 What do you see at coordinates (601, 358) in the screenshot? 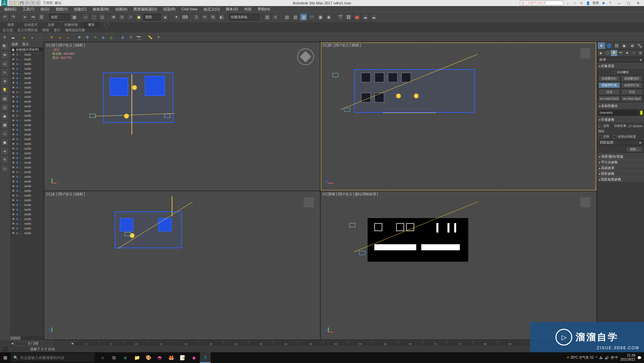
I see `tray-network-icon: 🖧` at bounding box center [601, 358].